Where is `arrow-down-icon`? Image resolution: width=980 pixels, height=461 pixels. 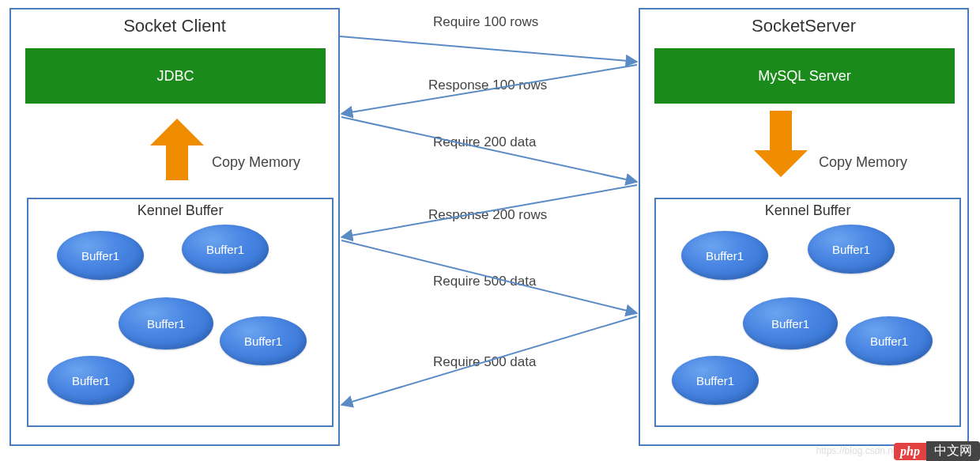
arrow-down-icon is located at coordinates (781, 148).